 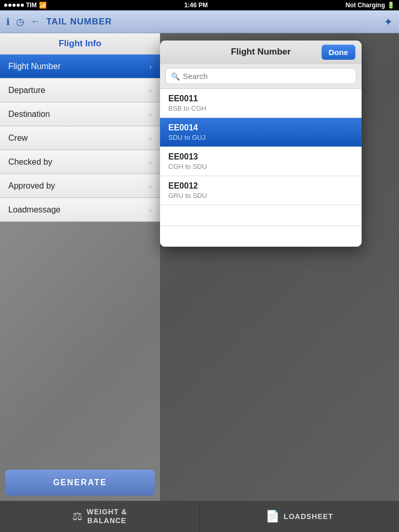 I want to click on menu-item-checked-by: Checked by ›, so click(x=80, y=162).